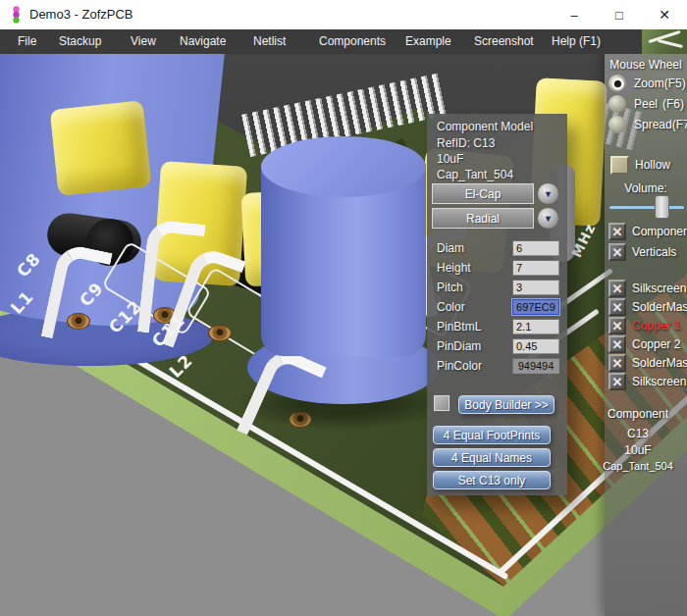  Describe the element at coordinates (619, 15) in the screenshot. I see `window-controls: – □ ✕` at that location.